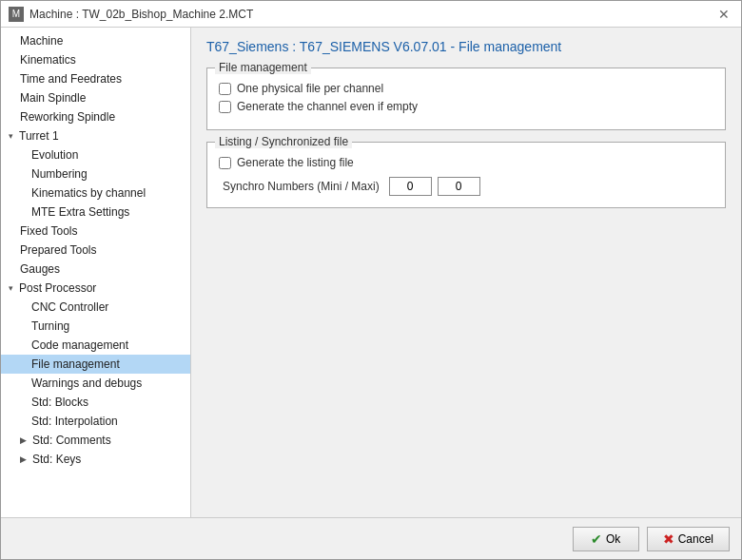 The image size is (742, 560). Describe the element at coordinates (70, 79) in the screenshot. I see `sidebar-item-label: Time and Feedrates` at that location.